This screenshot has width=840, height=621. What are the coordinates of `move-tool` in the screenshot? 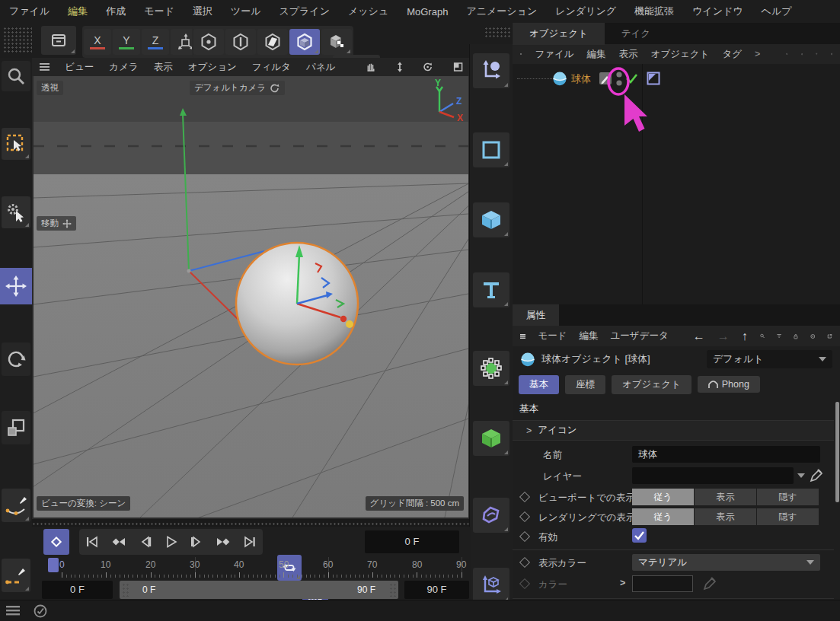 It's located at (16, 286).